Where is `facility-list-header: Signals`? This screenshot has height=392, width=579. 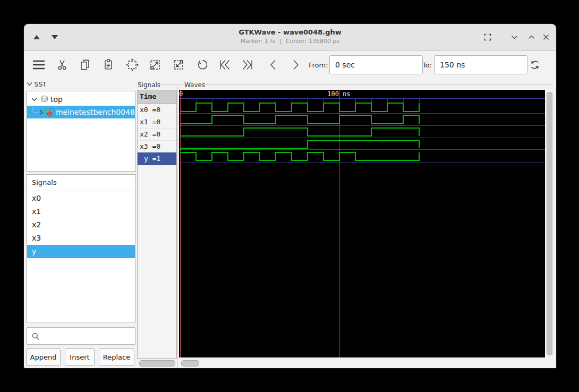 facility-list-header: Signals is located at coordinates (81, 183).